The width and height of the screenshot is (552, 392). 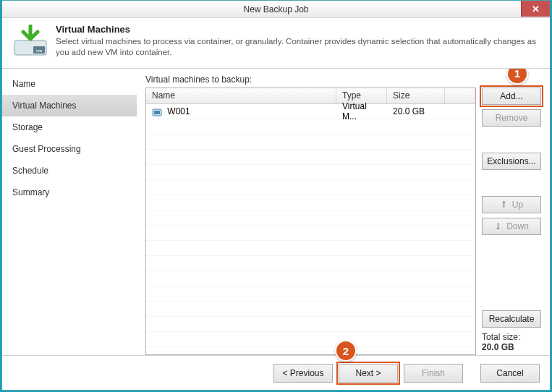 I want to click on recalculate-button: Recalculate, so click(x=511, y=319).